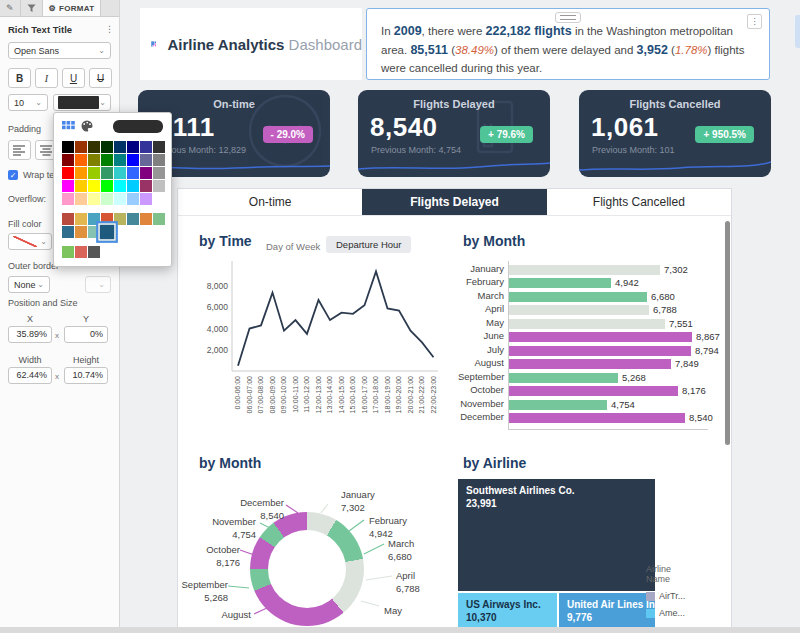  What do you see at coordinates (293, 246) in the screenshot?
I see `day-of-week-toggle: Day of Week` at bounding box center [293, 246].